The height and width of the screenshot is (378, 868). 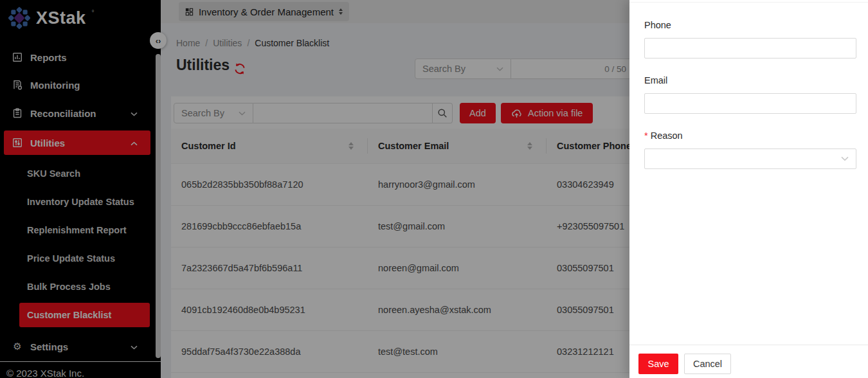 I want to click on email-field-label: Email, so click(x=656, y=80).